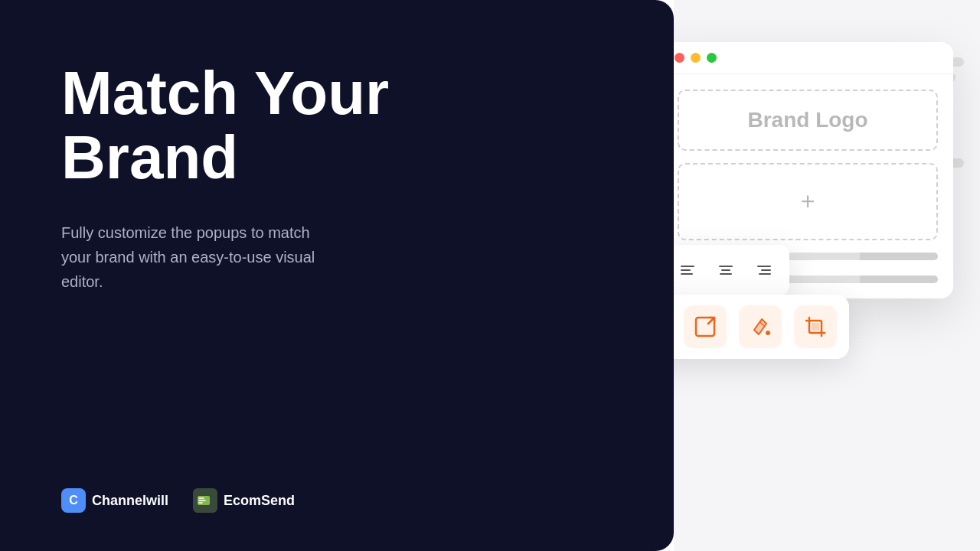  I want to click on align-center-button, so click(726, 270).